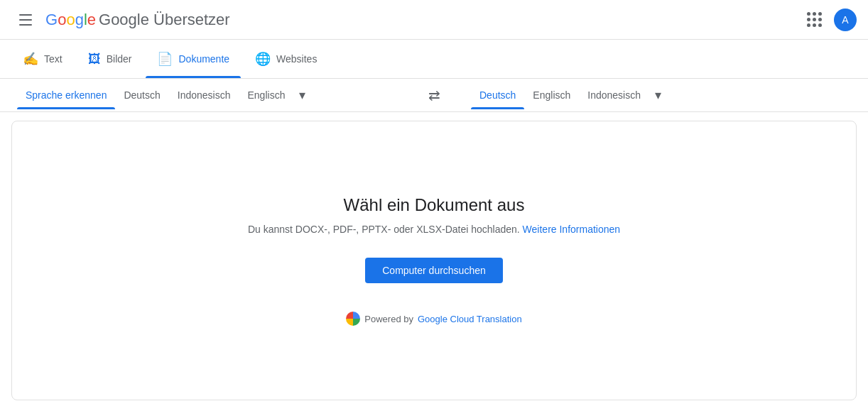 The height and width of the screenshot is (406, 868). I want to click on apps-grid-icon, so click(814, 20).